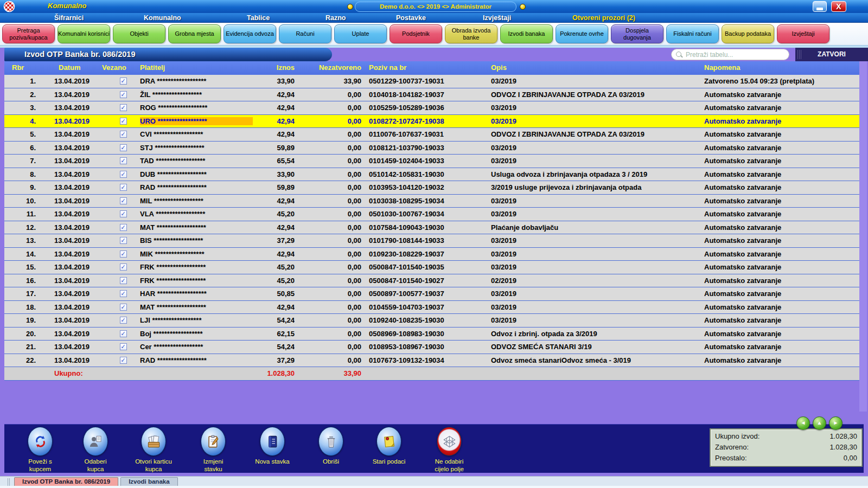 The width and height of the screenshot is (868, 488). What do you see at coordinates (83, 67) in the screenshot?
I see `column-header-datum: Datum` at bounding box center [83, 67].